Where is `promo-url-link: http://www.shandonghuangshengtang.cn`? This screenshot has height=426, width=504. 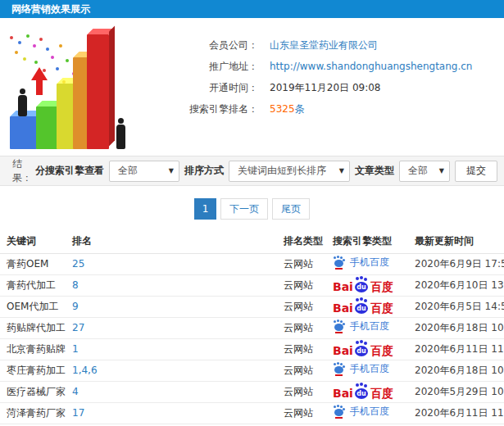 promo-url-link: http://www.shandonghuangshengtang.cn is located at coordinates (370, 66).